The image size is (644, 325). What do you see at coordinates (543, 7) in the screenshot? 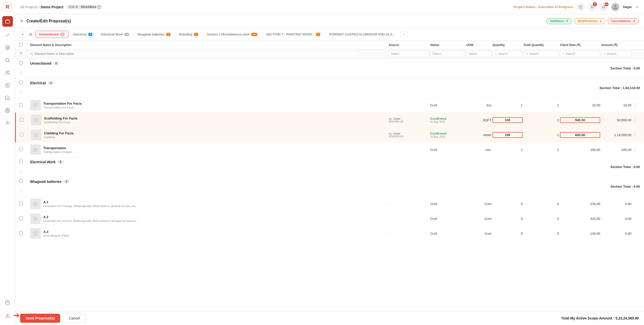
I see `project-status: Project Status : Execution In Progress` at bounding box center [543, 7].